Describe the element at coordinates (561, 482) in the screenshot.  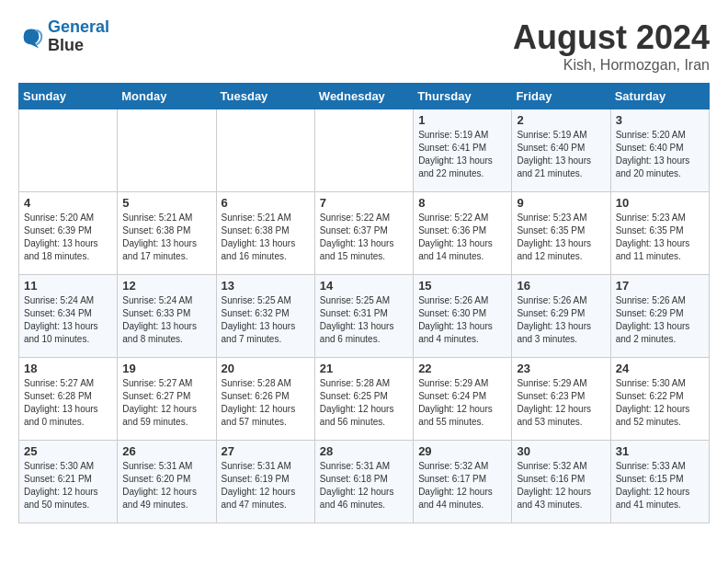
I see `calendar-day-cell: 30Sunrise: 5:32 AM Sunset: 6:16 PM Dayli…` at that location.